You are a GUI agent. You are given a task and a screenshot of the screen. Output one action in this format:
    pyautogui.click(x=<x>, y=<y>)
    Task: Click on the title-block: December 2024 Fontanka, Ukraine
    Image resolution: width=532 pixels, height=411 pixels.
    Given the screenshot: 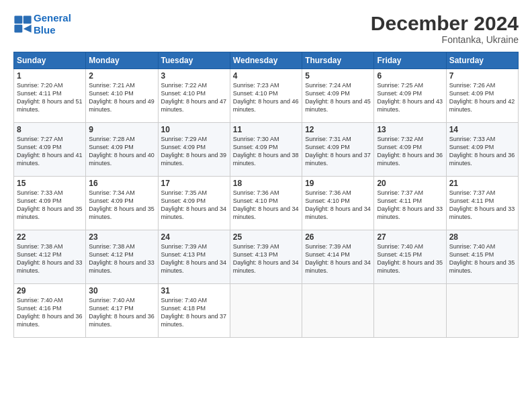 What is the action you would take?
    pyautogui.click(x=445, y=28)
    